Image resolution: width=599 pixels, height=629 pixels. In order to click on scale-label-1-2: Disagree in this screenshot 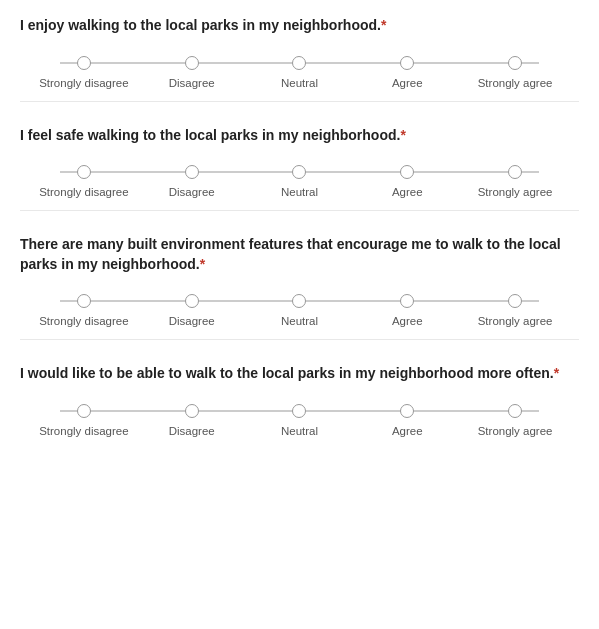, I will do `click(192, 84)`.